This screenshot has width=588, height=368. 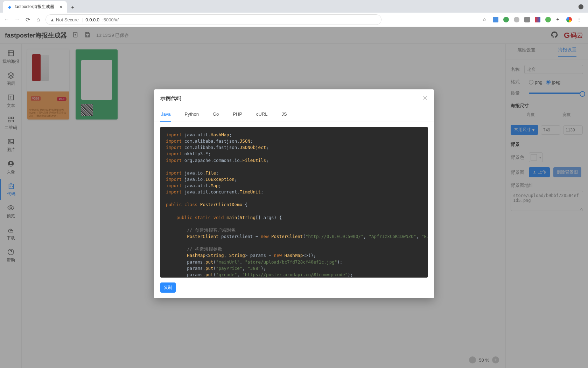 I want to click on warning-icon: ▲, so click(x=52, y=20).